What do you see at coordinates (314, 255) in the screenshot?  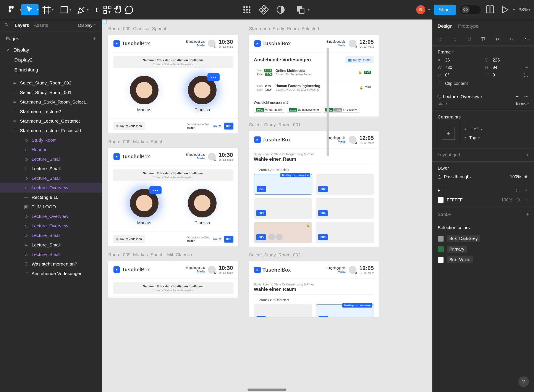 I see `frame-label: Select_Study_Room_002` at bounding box center [314, 255].